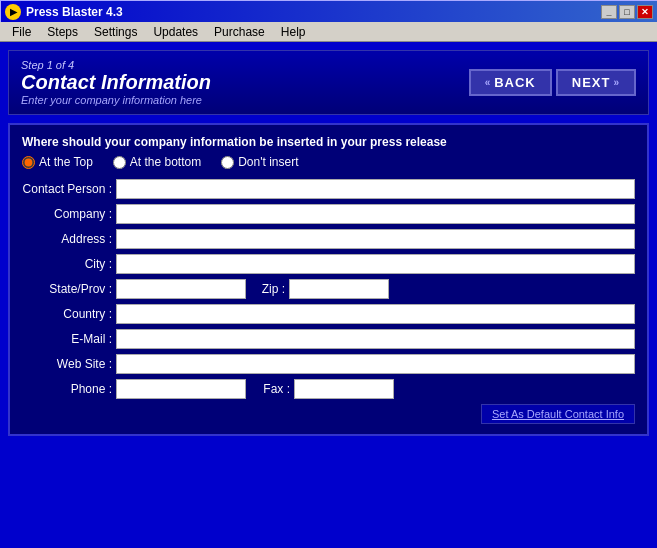 Image resolution: width=657 pixels, height=548 pixels. I want to click on radio-none: Don't insert, so click(260, 162).